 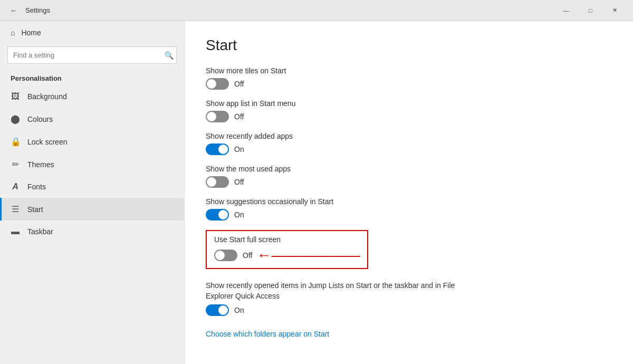 I want to click on sidebar-item-label: Lock screen, so click(x=47, y=142).